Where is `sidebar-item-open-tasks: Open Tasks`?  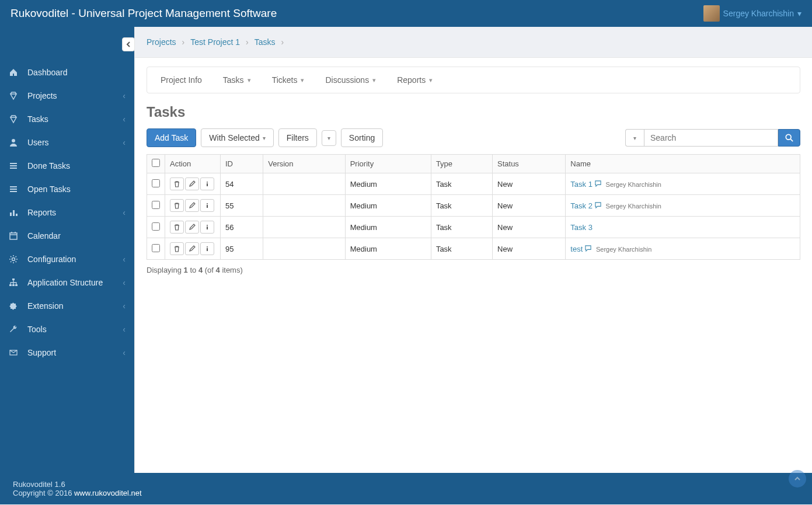 sidebar-item-open-tasks: Open Tasks is located at coordinates (67, 189).